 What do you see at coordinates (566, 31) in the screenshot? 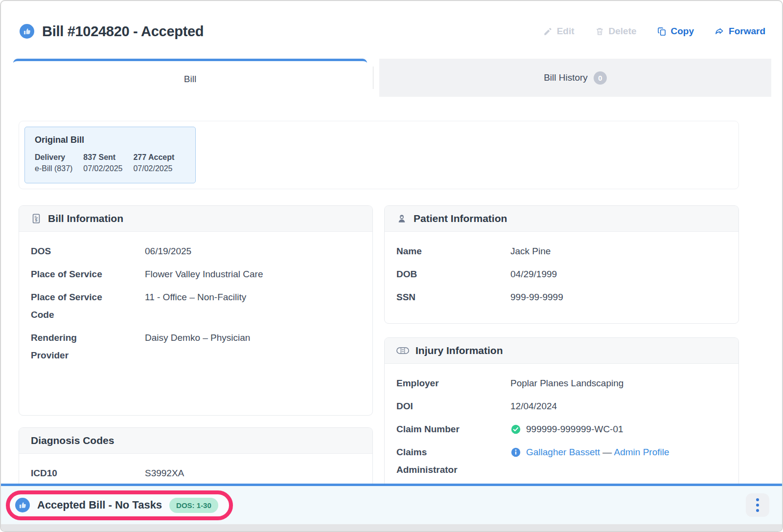
I see `edit-label: Edit` at bounding box center [566, 31].